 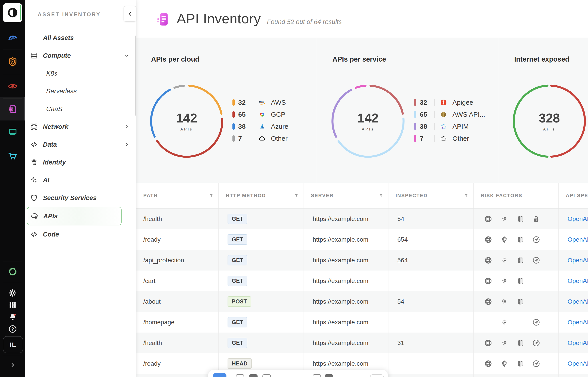 I want to click on sidebar-collapse-button, so click(x=130, y=14).